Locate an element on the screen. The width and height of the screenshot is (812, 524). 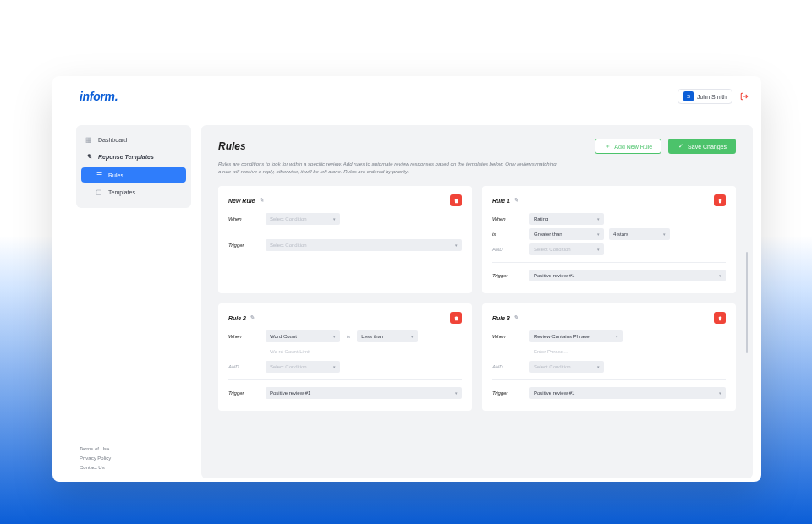
save-changes-button: ✓ Save Changes is located at coordinates (702, 146).